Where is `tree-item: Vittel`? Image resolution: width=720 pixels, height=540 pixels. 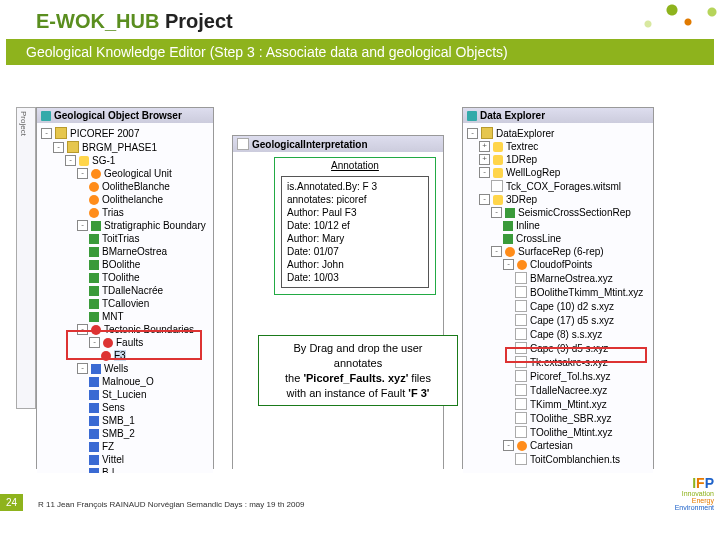 tree-item: Vittel is located at coordinates (113, 460).